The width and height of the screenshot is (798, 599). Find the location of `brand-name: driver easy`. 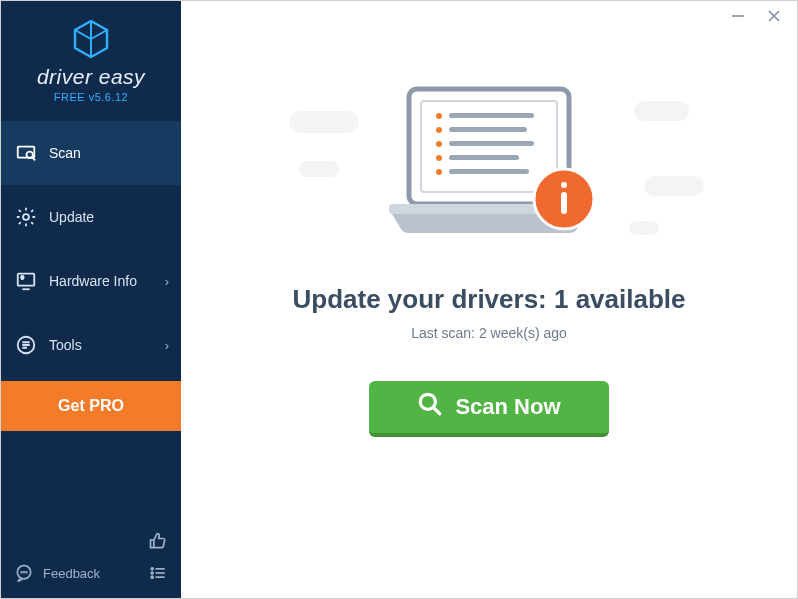

brand-name: driver easy is located at coordinates (91, 77).